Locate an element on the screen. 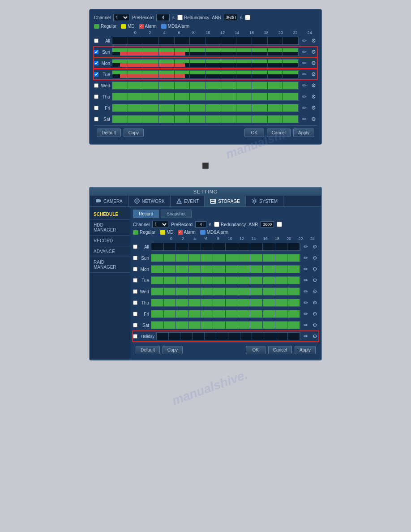  thu-gear-icon: ⚙ is located at coordinates (313, 97).